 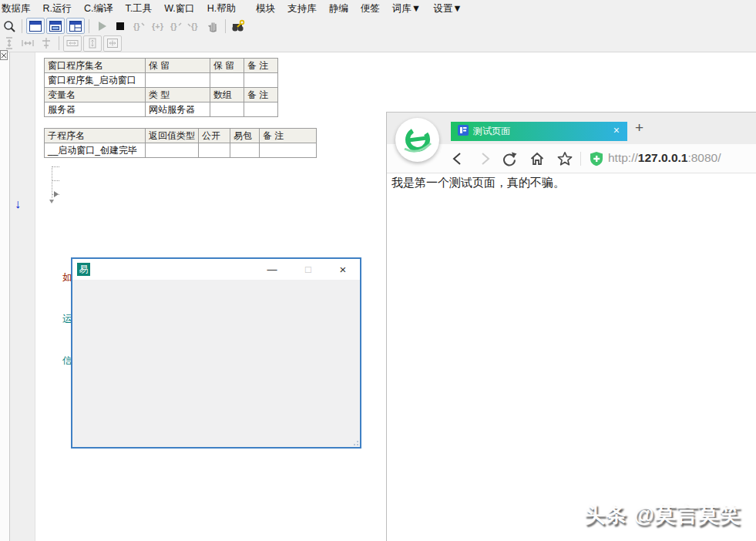 What do you see at coordinates (407, 9) in the screenshot?
I see `menu-item-lexicon: 词库▼` at bounding box center [407, 9].